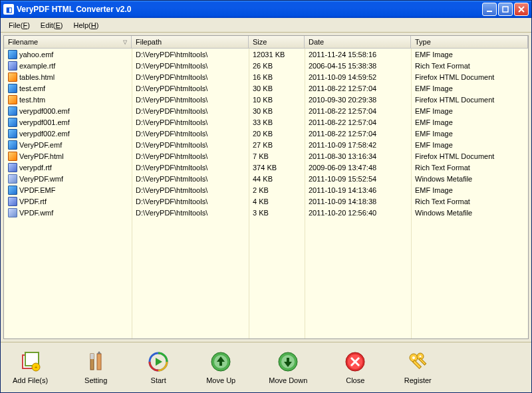  What do you see at coordinates (68, 42) in the screenshot?
I see `column-filename: Filename ▽` at bounding box center [68, 42].